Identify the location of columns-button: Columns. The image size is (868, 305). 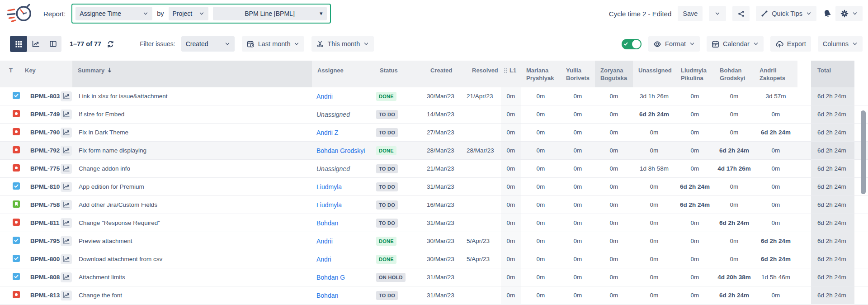
(840, 44).